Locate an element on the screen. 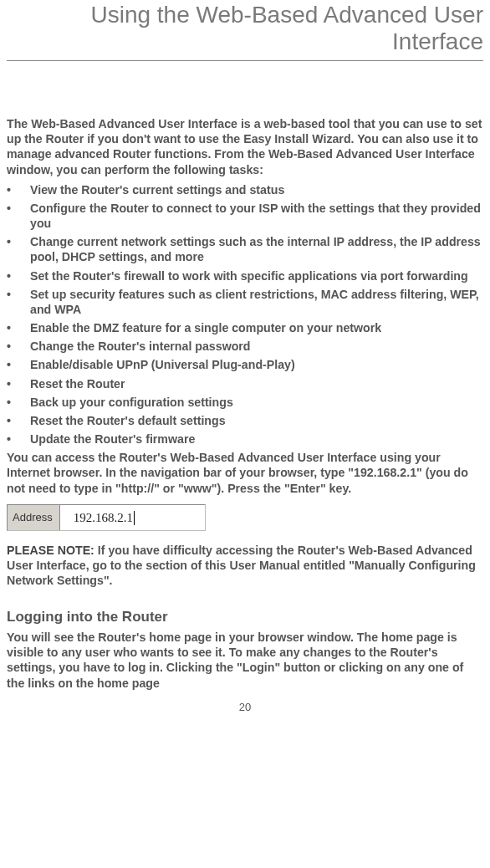 The image size is (490, 868). page-number: 20 is located at coordinates (245, 707).